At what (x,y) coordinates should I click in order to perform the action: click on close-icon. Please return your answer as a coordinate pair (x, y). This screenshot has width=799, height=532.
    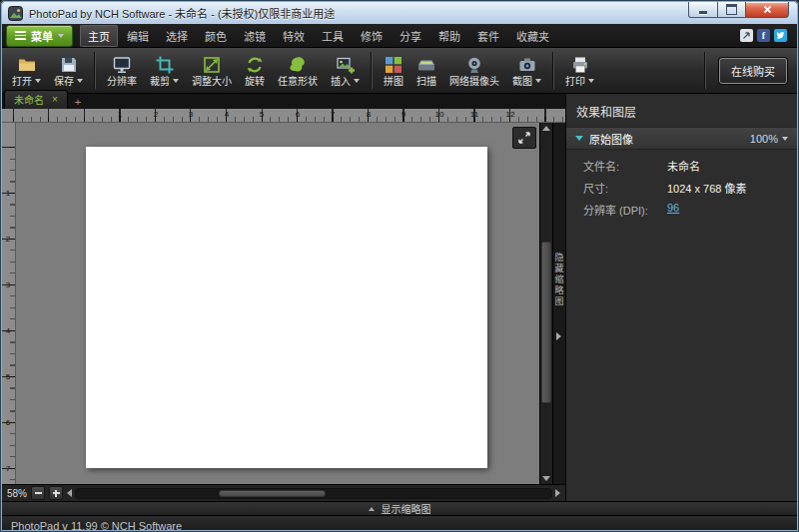
    Looking at the image, I should click on (767, 10).